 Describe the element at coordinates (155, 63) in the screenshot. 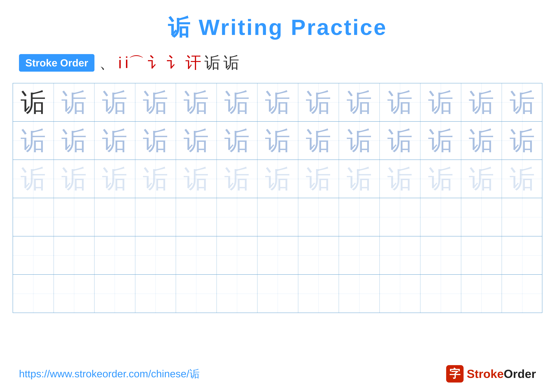

I see `stroke-4: 讠` at that location.